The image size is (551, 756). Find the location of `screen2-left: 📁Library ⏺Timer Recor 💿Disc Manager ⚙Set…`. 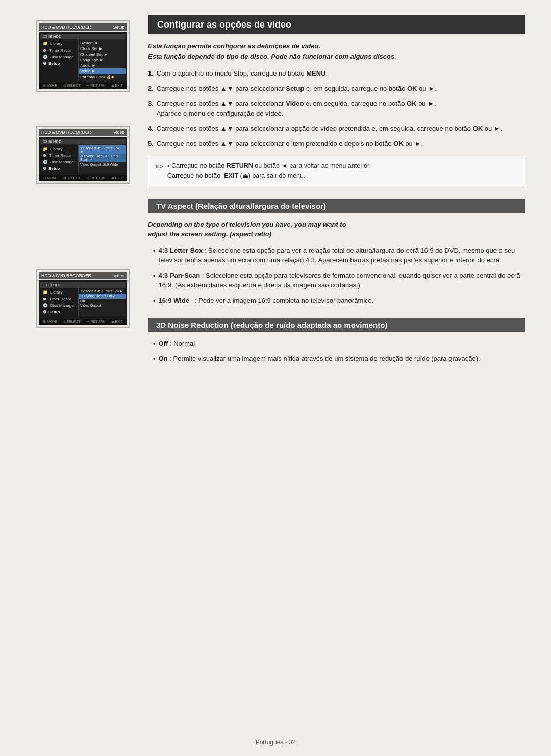

screen2-left: 📁Library ⏺Timer Recor 💿Disc Manager ⚙Set… is located at coordinates (59, 159).